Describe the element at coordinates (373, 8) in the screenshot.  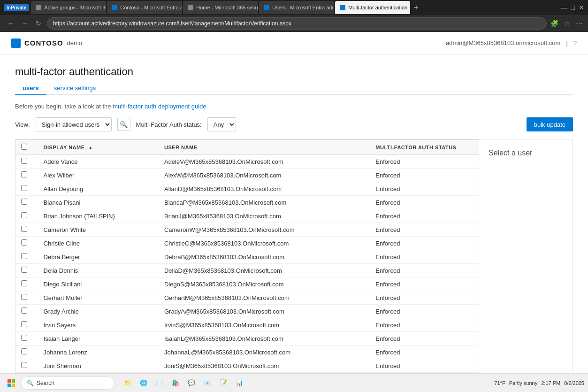
I see `tab-mfa: Multi-factor authentication ✕` at that location.